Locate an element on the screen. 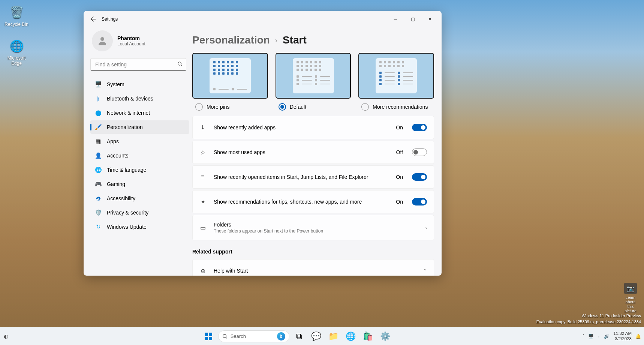  nav-bluetooth: ᛒBluetooth & devices is located at coordinates (140, 99).